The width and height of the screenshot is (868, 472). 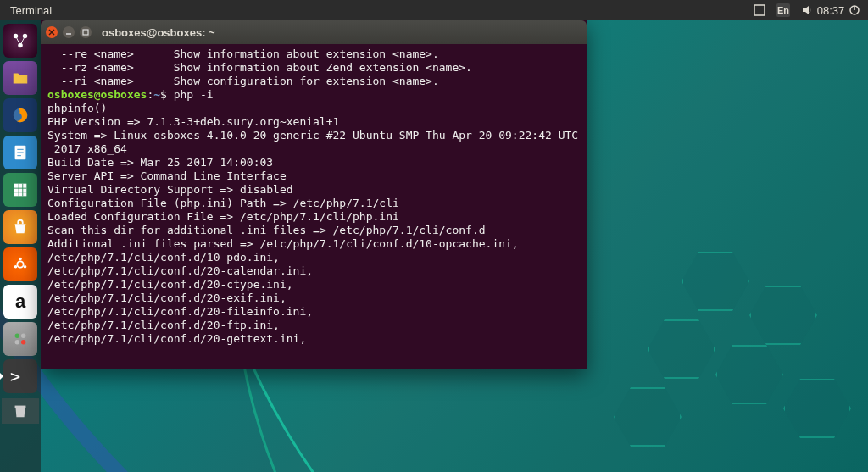 I want to click on settings-icon, so click(x=20, y=339).